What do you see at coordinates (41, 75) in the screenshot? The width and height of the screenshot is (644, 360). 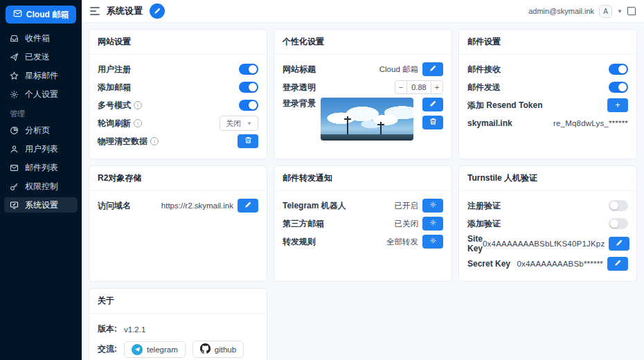 I see `sidebar-item-starred: 星标邮件` at bounding box center [41, 75].